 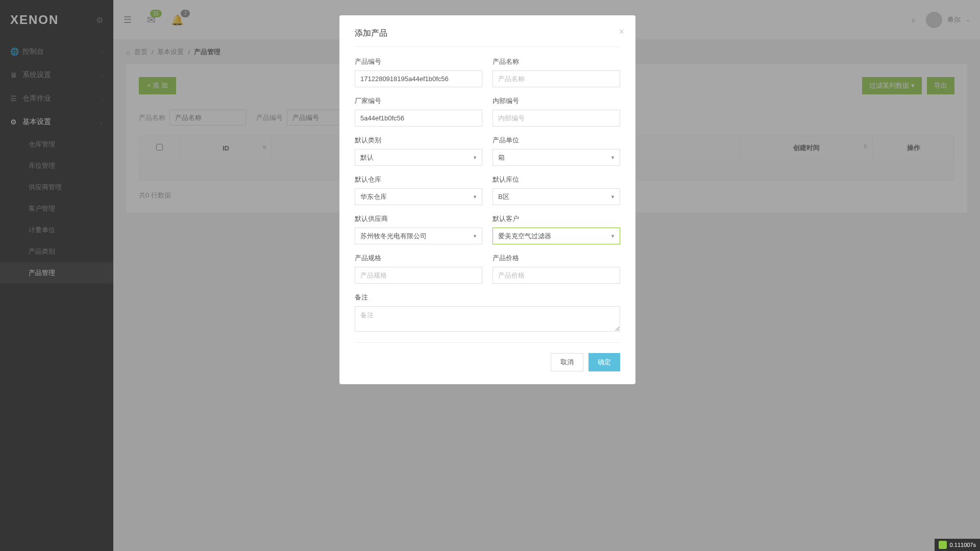 What do you see at coordinates (419, 258) in the screenshot?
I see `label-product-spec: 产品规格` at bounding box center [419, 258].